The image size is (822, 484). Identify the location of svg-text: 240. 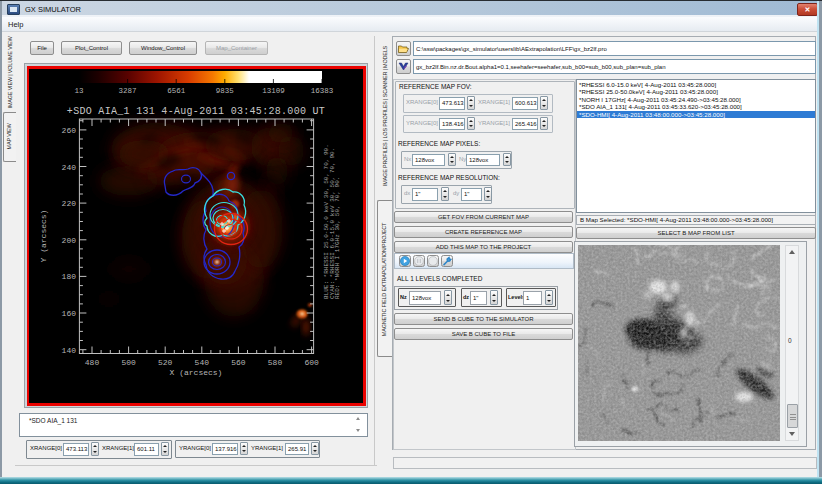
(70, 168).